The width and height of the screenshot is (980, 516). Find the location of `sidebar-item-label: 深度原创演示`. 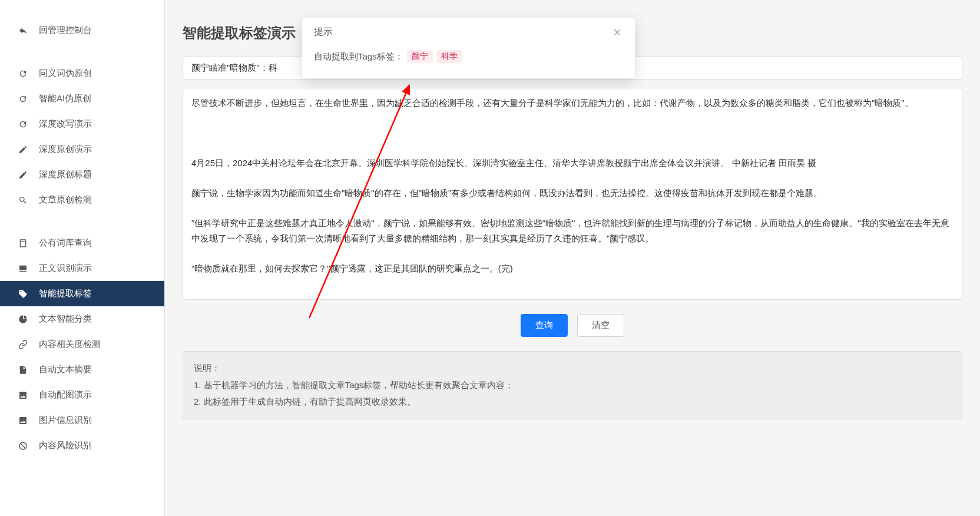

sidebar-item-label: 深度原创演示 is located at coordinates (65, 150).